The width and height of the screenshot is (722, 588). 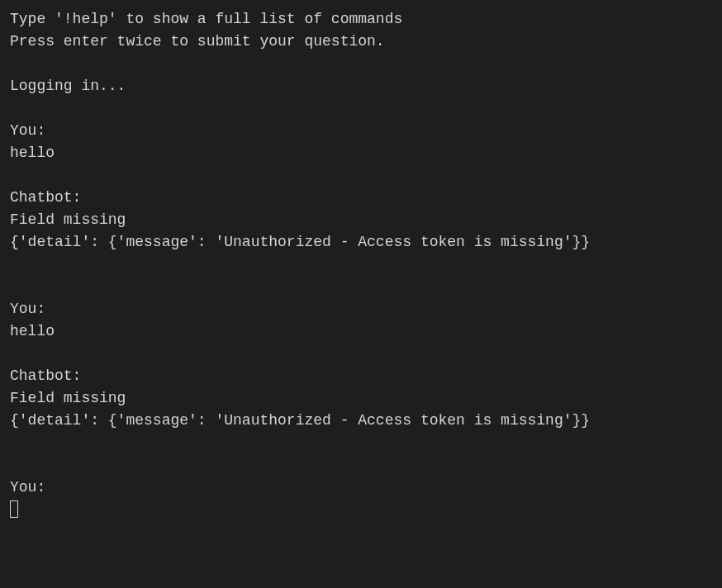 I want to click on you-prompt-label: You:, so click(x=361, y=487).